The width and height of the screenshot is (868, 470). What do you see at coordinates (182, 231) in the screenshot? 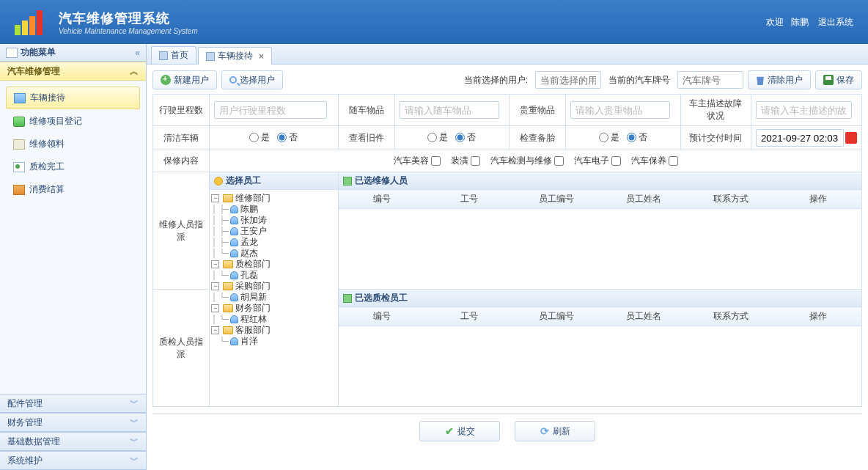
I see `assign-repair-label: 维修人员指派` at bounding box center [182, 231].